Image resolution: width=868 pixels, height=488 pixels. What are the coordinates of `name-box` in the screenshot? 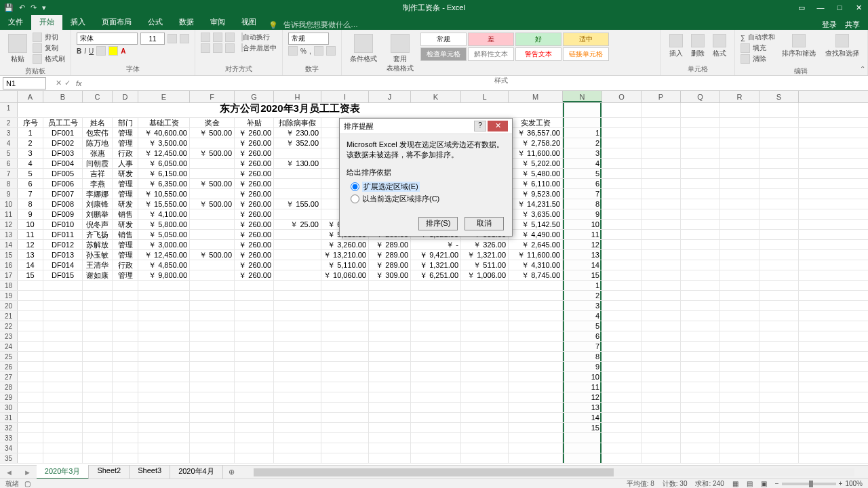 It's located at (24, 83).